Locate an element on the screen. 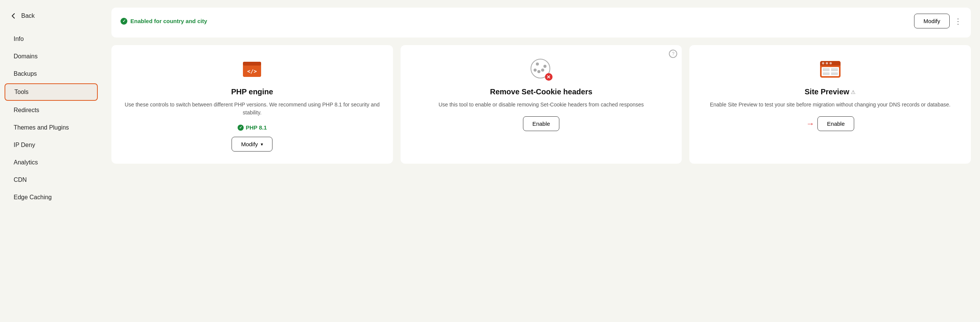 Image resolution: width=980 pixels, height=322 pixels. sidebar-item-ip-deny: IP Deny is located at coordinates (51, 145).